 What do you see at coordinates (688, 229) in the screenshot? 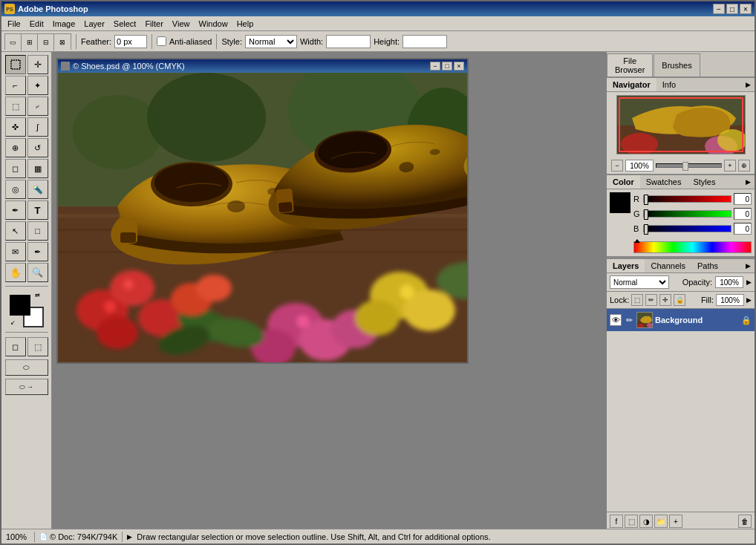
I see `b-slider-track` at bounding box center [688, 229].